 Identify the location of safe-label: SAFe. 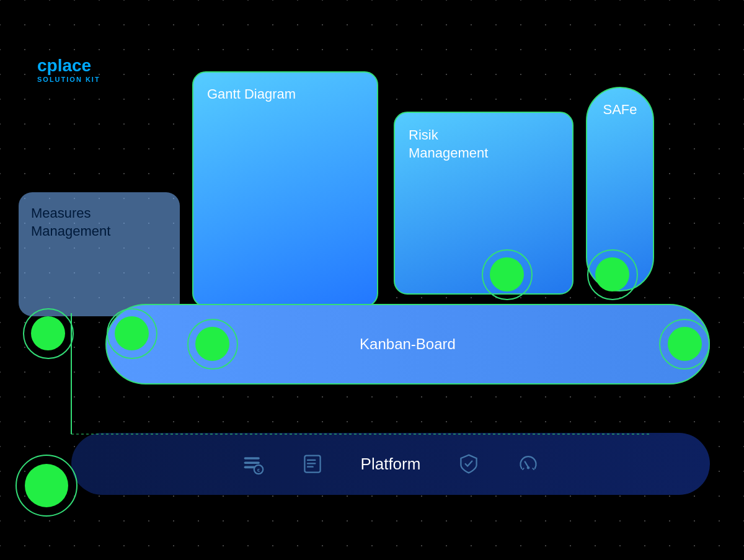
(620, 110).